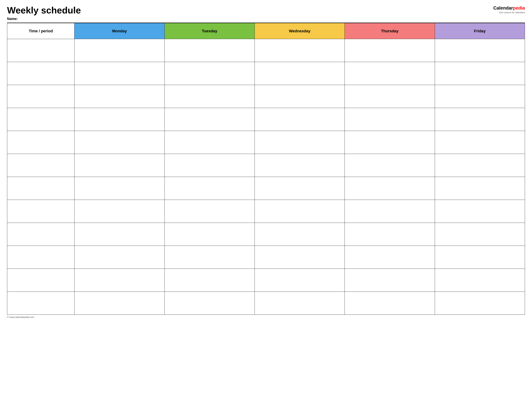 This screenshot has height=402, width=532. Describe the element at coordinates (248, 10) in the screenshot. I see `page-title: Weekly schedule` at that location.